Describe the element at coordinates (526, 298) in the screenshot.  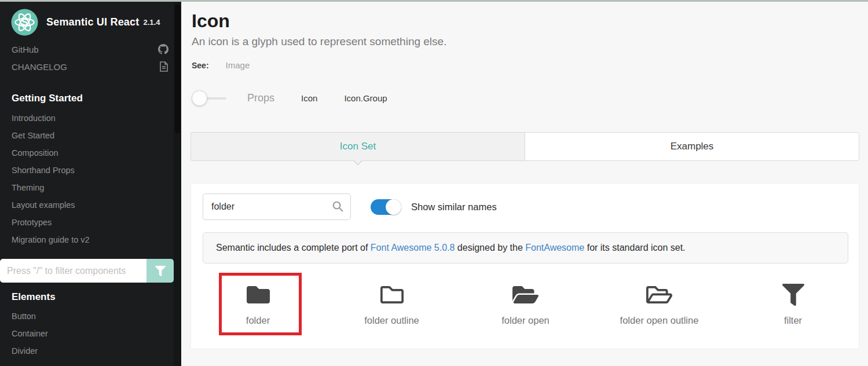
I see `icon-results-grid: folder folder outline folder open` at that location.